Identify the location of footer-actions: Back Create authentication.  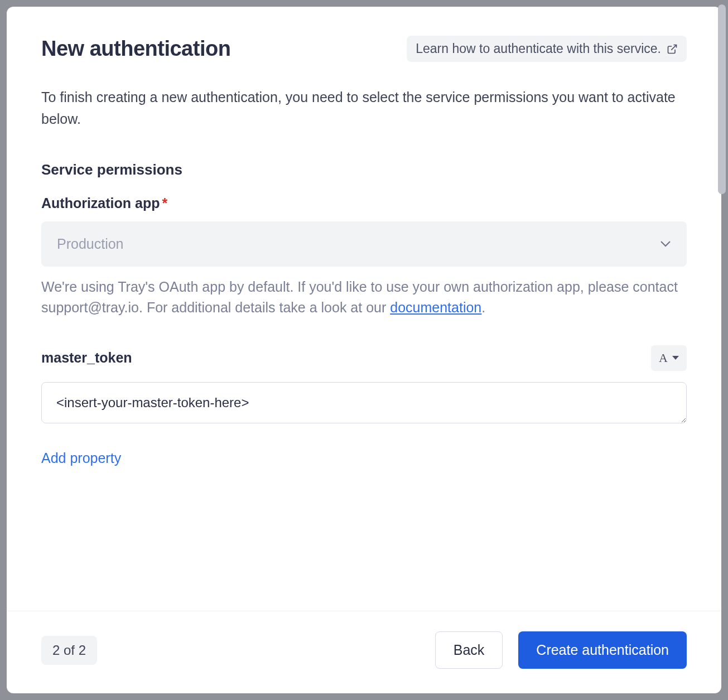
(561, 650).